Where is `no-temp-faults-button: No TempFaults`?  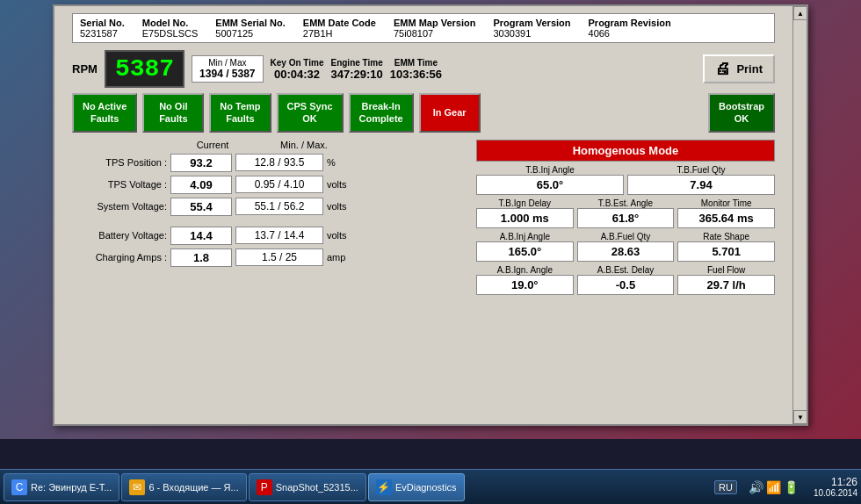
no-temp-faults-button: No TempFaults is located at coordinates (240, 112).